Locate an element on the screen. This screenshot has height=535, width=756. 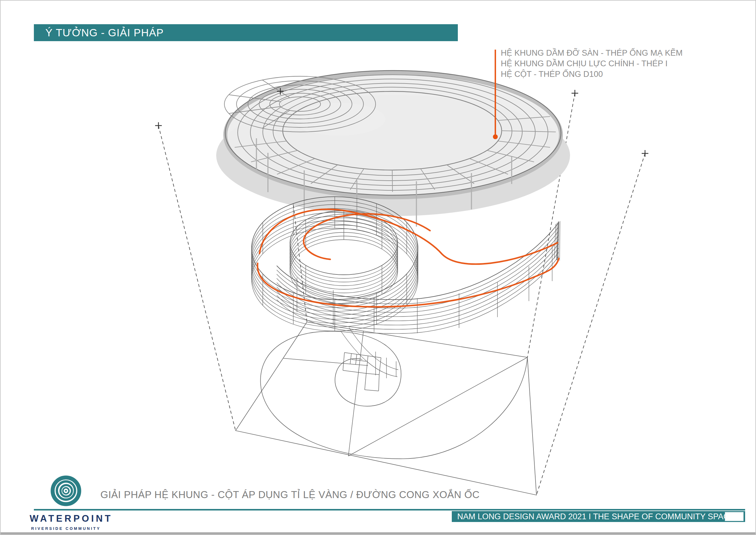
annotation-line: HỆ KHUNG DẦM CHỊU LỰC CHÍNH - THÉP I is located at coordinates (592, 64).